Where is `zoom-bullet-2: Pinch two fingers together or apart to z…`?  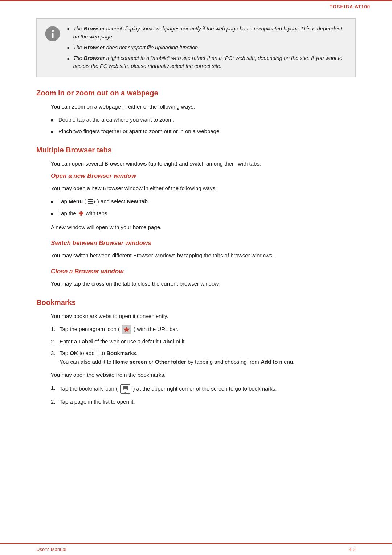
zoom-bullet-2: Pinch two fingers together or apart to z… is located at coordinates (203, 131).